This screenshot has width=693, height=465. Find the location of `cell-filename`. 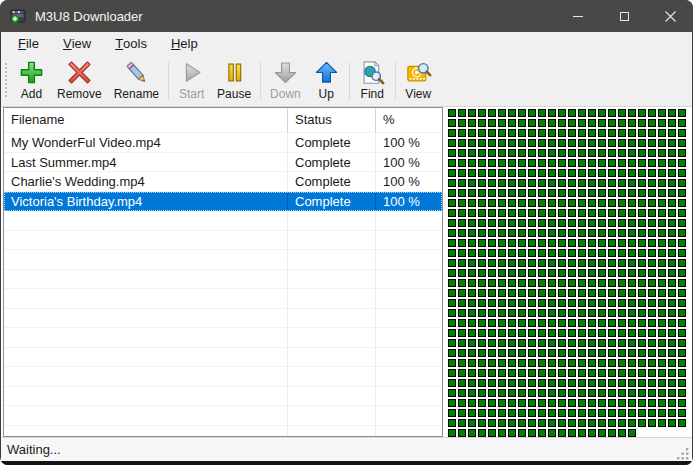

cell-filename is located at coordinates (146, 319).